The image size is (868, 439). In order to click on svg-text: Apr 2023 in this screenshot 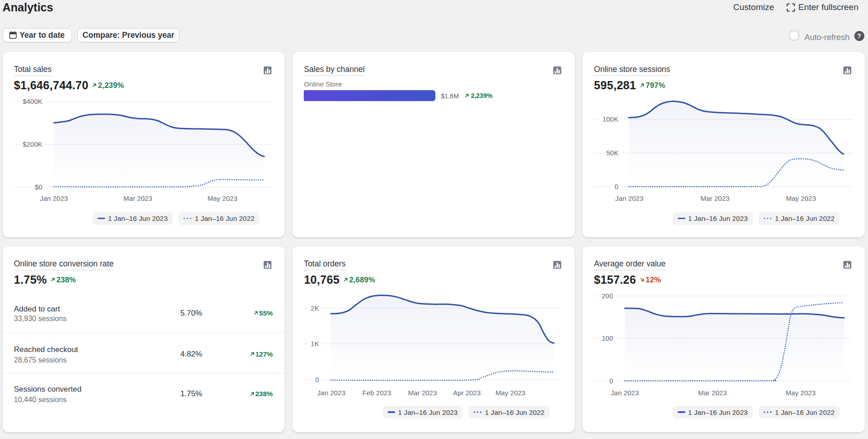, I will do `click(467, 393)`.